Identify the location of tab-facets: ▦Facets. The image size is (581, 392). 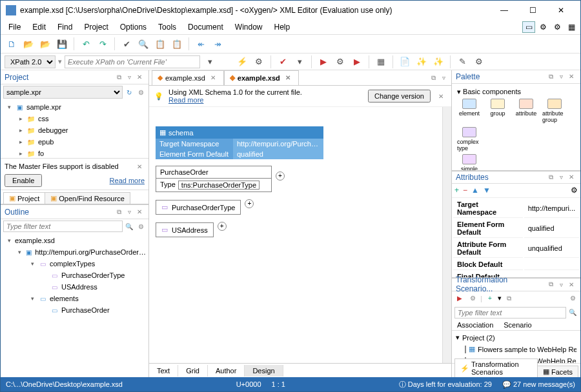
(558, 371).